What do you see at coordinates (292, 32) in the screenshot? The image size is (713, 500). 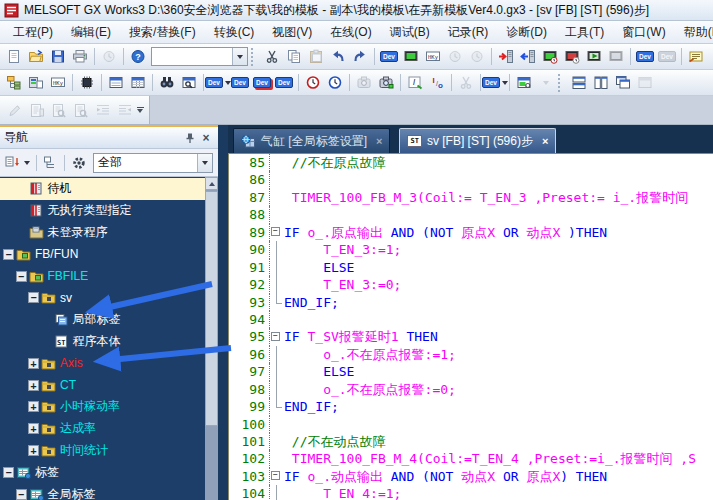 I see `menu-item-4: 视图(V)` at bounding box center [292, 32].